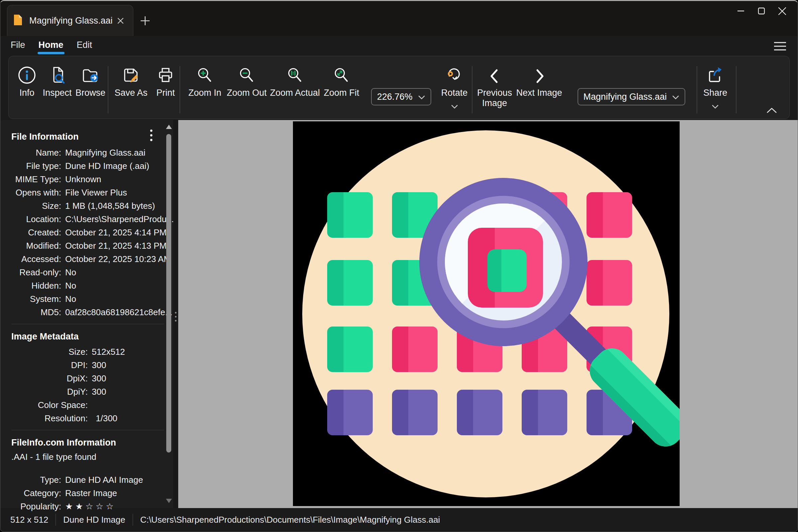 The image size is (798, 532). Describe the element at coordinates (51, 45) in the screenshot. I see `menu-home: Home` at that location.